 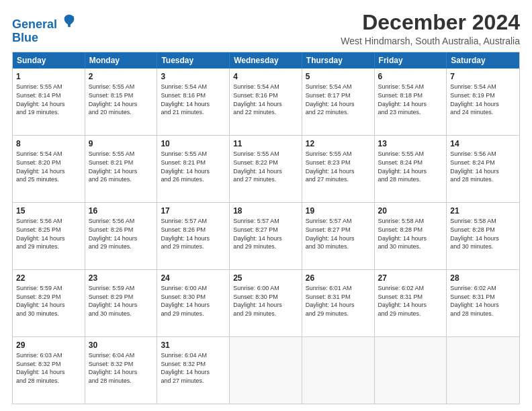 I want to click on day-number: 25, so click(x=266, y=278).